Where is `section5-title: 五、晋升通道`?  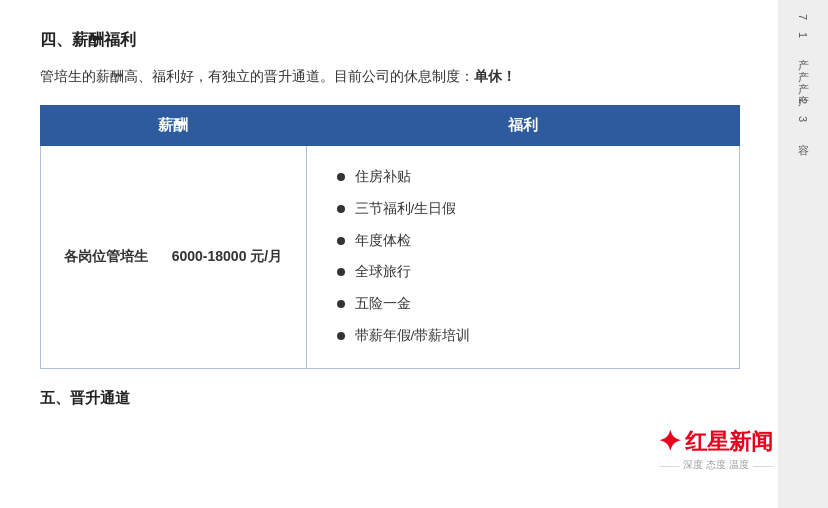 section5-title: 五、晋升通道 is located at coordinates (390, 398).